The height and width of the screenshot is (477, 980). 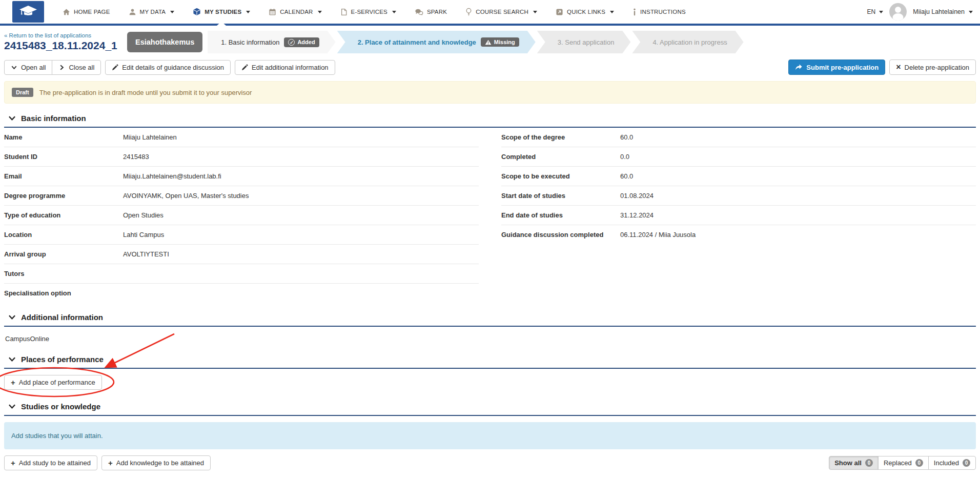 I want to click on nav-label: MY DATA, so click(x=153, y=12).